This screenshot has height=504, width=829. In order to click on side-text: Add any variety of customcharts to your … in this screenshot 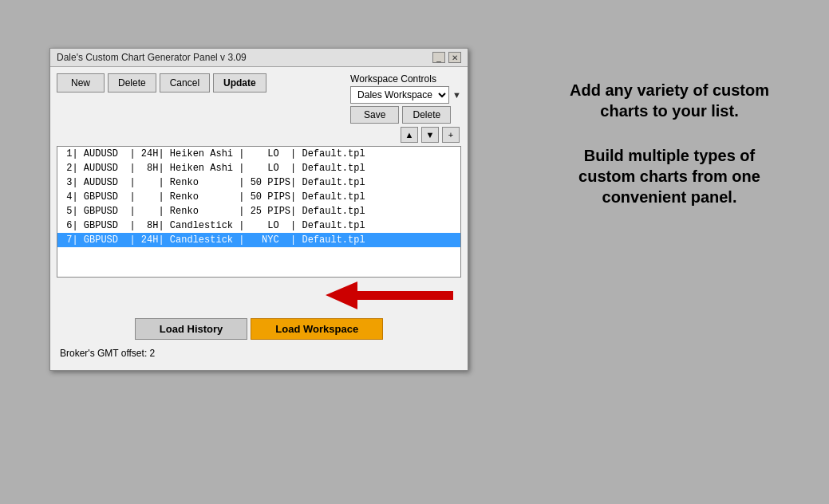, I will do `click(669, 144)`.